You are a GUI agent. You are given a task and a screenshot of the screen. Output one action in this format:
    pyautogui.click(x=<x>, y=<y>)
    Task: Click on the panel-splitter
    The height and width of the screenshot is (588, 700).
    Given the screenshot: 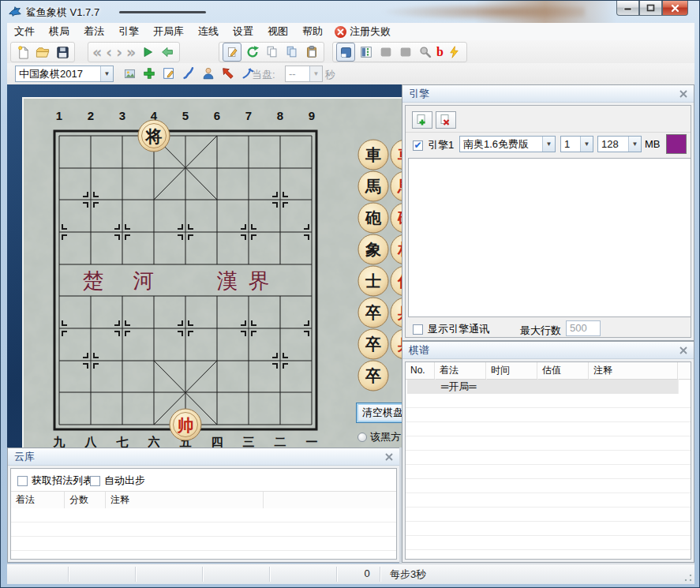 What is the action you would take?
    pyautogui.click(x=401, y=505)
    